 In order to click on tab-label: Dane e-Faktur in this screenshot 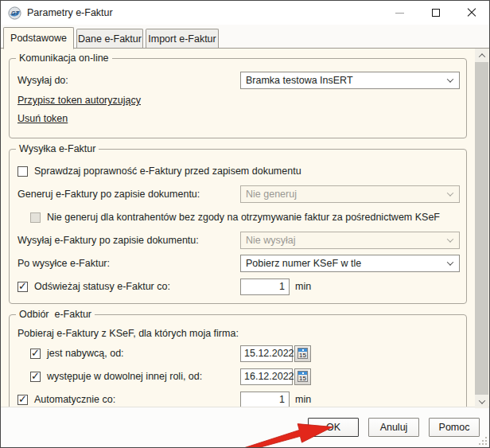, I will do `click(110, 39)`.